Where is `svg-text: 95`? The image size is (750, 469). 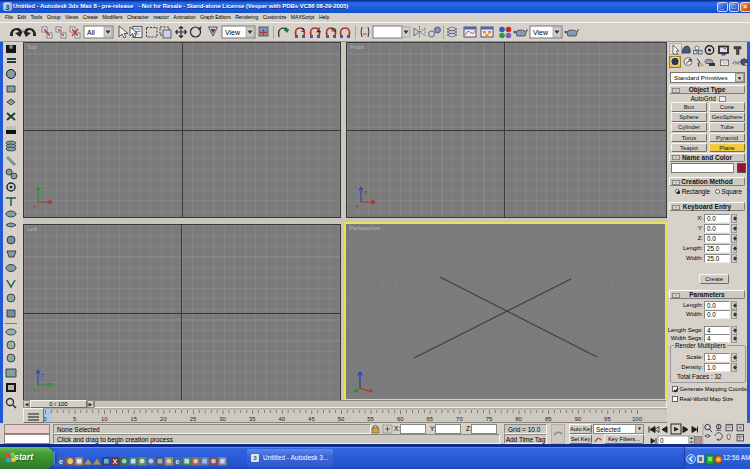
svg-text: 95 is located at coordinates (608, 419).